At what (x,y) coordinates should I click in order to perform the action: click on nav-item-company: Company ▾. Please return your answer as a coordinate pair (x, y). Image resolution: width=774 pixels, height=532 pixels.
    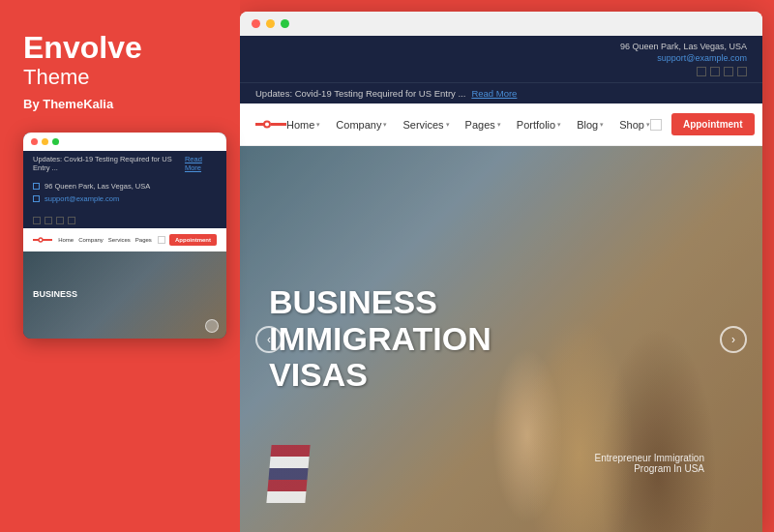
    Looking at the image, I should click on (362, 125).